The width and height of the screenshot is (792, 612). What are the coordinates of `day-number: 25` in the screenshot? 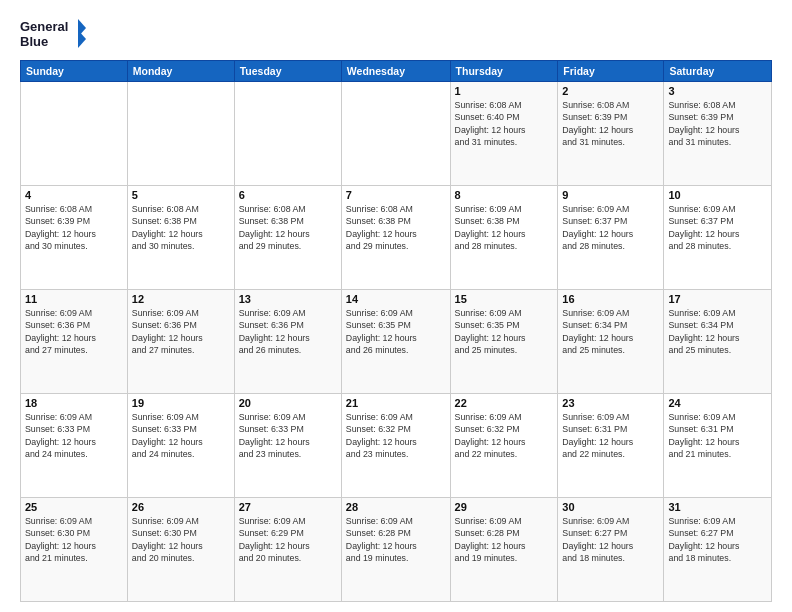 It's located at (74, 507).